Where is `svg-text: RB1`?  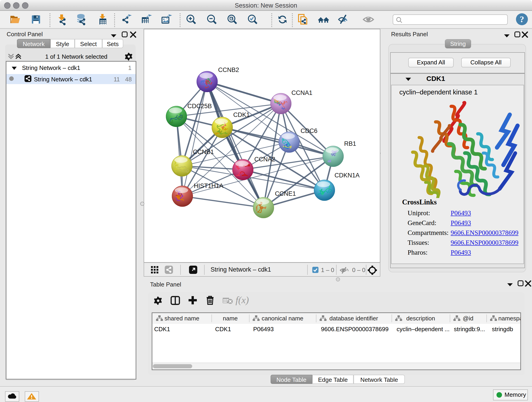 svg-text: RB1 is located at coordinates (350, 144).